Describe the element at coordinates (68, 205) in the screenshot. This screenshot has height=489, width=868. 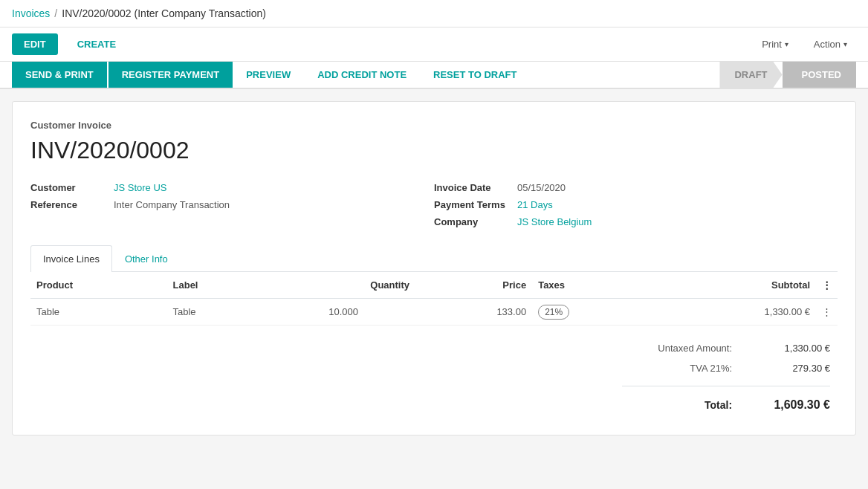
I see `reference-label: Reference` at that location.